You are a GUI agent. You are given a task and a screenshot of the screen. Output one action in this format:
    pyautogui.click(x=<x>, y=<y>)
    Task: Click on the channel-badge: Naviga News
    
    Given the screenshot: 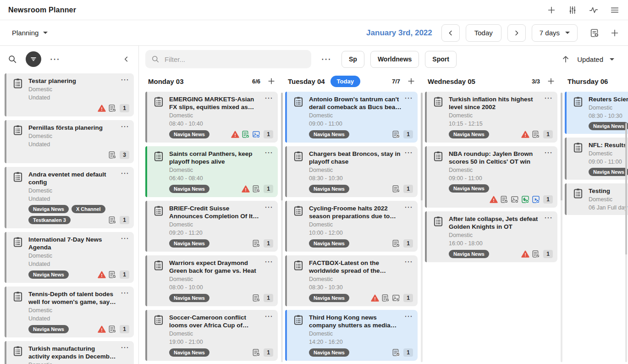 What is the action you would take?
    pyautogui.click(x=189, y=243)
    